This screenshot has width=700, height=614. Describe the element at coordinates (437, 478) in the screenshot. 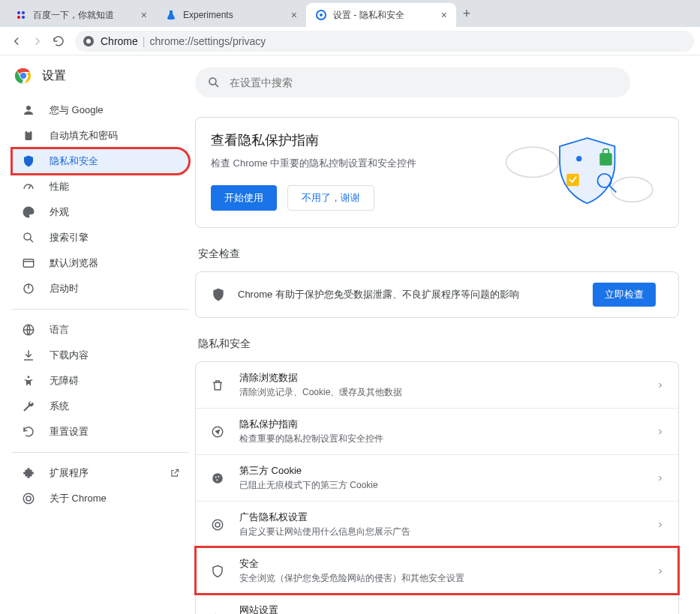

I see `row-third-party-cookies: 第三方 Cookie已阻止无痕模式下的第三方 Cookie` at that location.